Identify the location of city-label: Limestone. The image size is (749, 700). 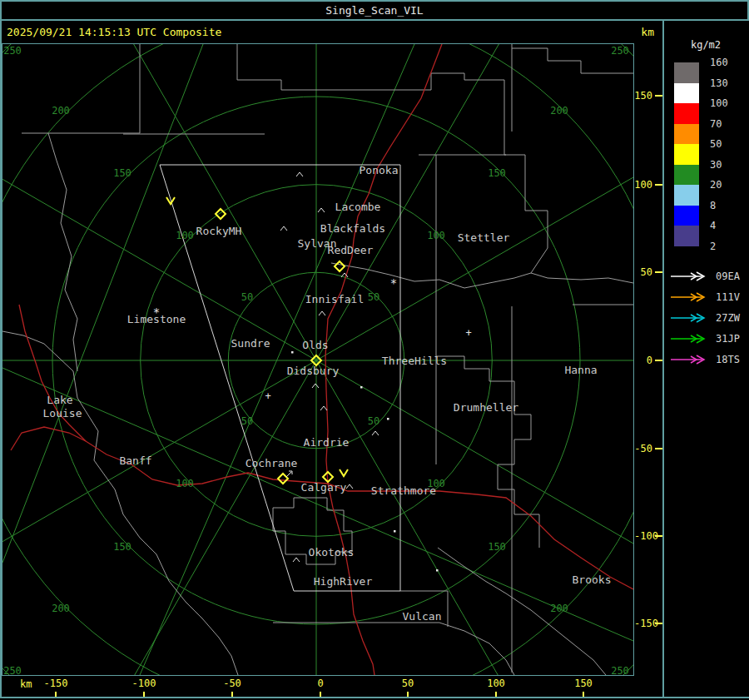
(156, 320).